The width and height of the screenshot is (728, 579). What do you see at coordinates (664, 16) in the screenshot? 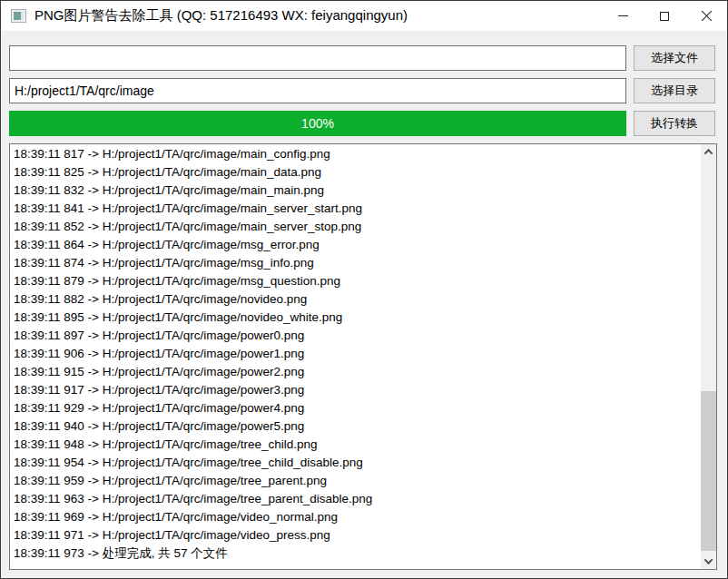
I see `maximize-icon` at bounding box center [664, 16].